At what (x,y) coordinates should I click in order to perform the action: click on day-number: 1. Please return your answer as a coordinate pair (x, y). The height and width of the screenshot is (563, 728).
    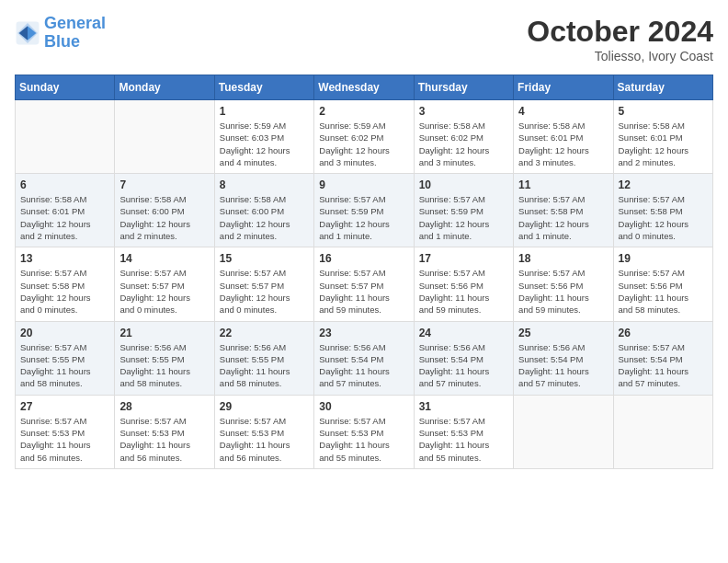
    Looking at the image, I should click on (265, 111).